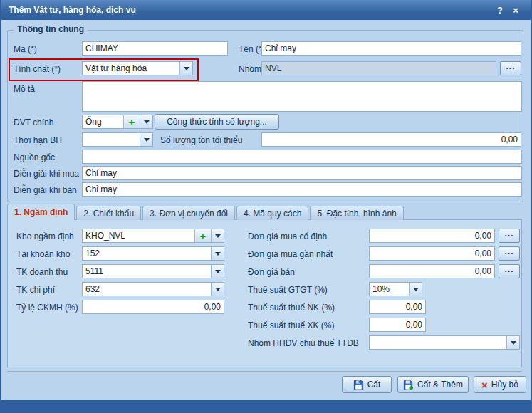  I want to click on nguon-goc-input, so click(302, 157).